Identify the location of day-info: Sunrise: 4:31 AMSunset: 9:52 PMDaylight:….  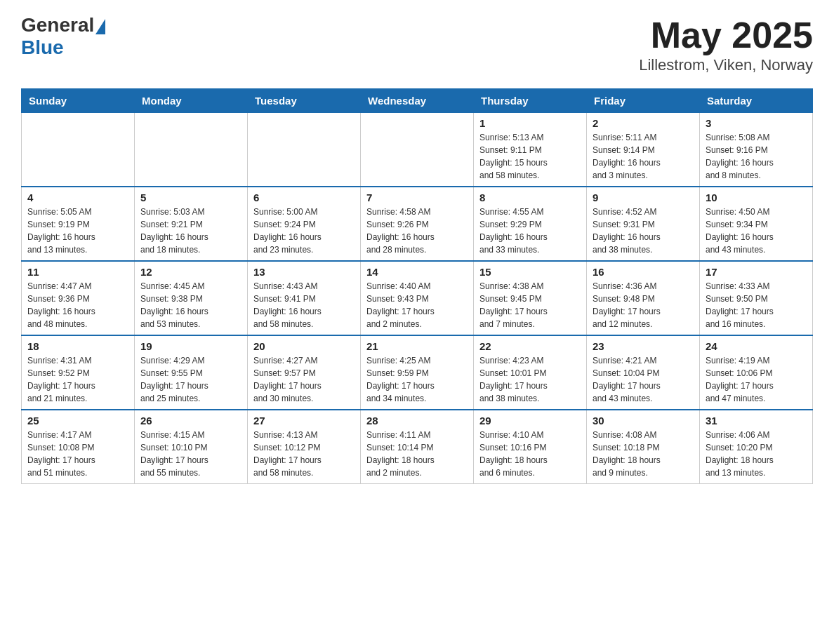
(78, 380).